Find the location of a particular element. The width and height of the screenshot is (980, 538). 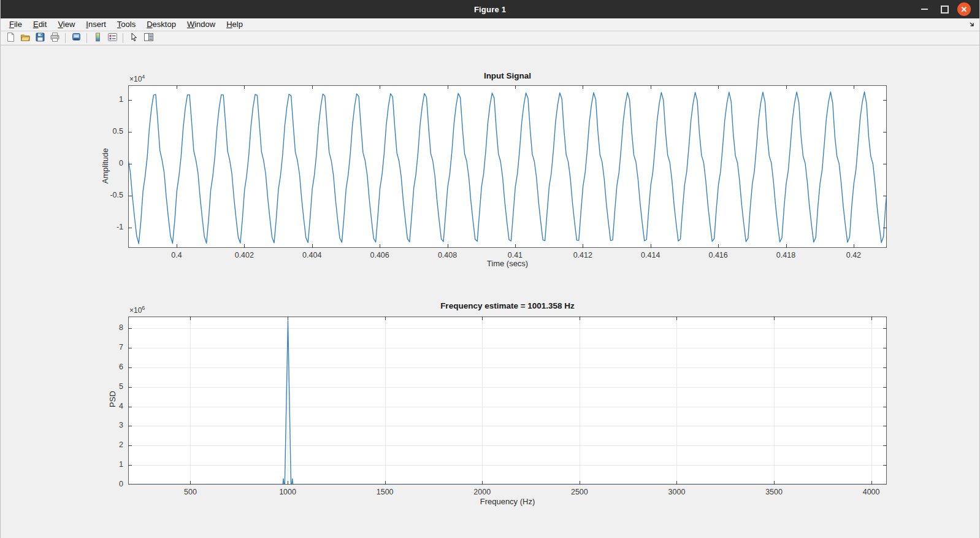

maximize-icon is located at coordinates (944, 10).